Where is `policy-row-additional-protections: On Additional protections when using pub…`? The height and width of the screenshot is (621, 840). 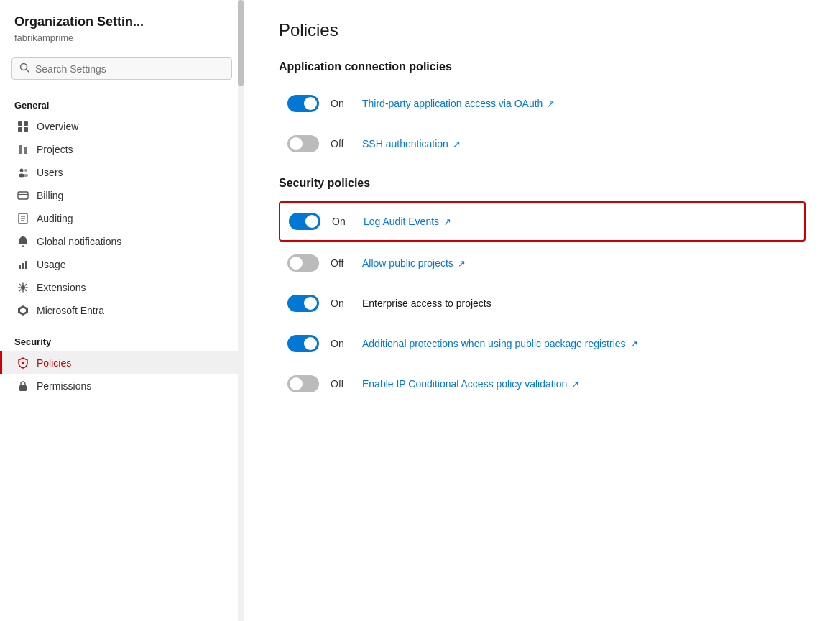 policy-row-additional-protections: On Additional protections when using pub… is located at coordinates (542, 344).